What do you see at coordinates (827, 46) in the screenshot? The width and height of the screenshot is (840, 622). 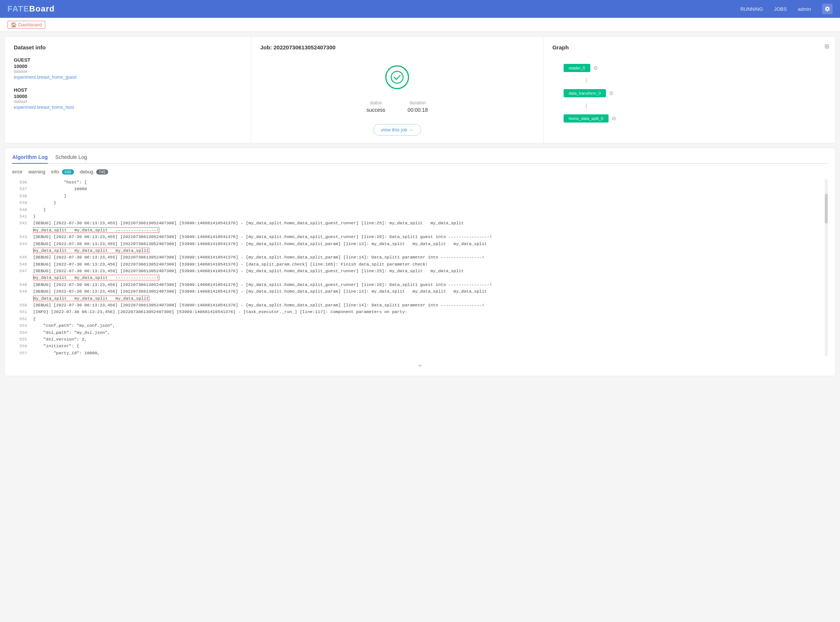 I see `expand-icon: ⊞` at bounding box center [827, 46].